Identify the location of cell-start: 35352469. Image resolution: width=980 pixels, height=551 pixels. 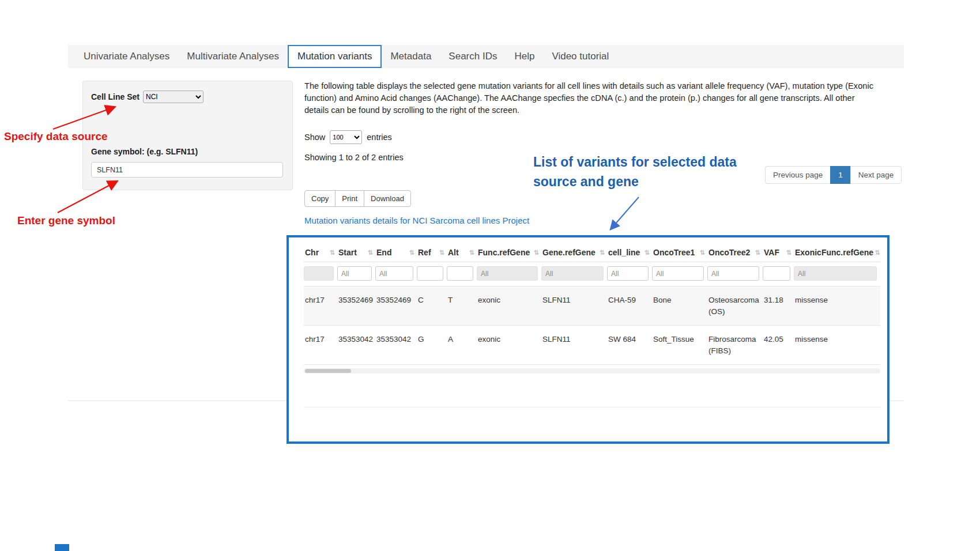
(356, 306).